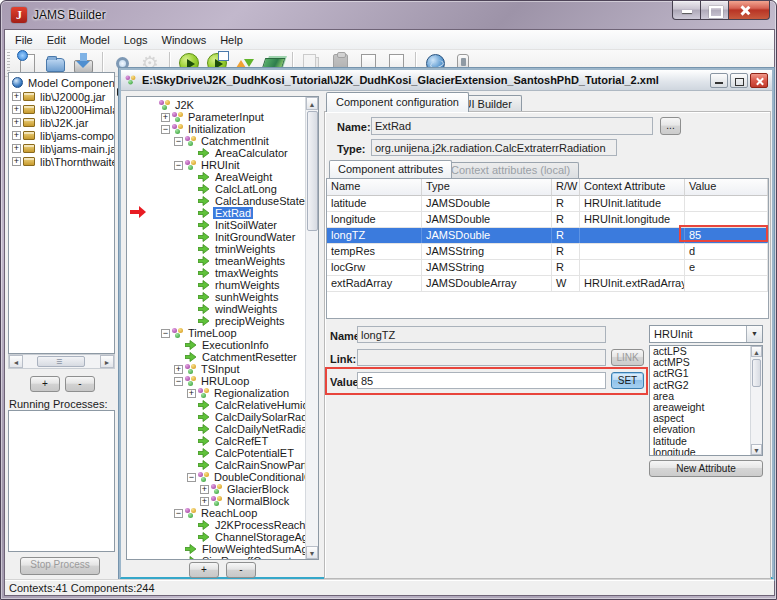  Describe the element at coordinates (246, 489) in the screenshot. I see `tree-item-glacierblock: +GlacierBlock` at that location.